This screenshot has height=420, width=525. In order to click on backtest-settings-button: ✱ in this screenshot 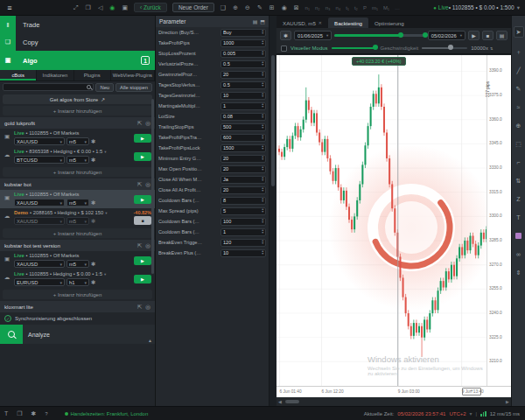, I will do `click(285, 35)`.